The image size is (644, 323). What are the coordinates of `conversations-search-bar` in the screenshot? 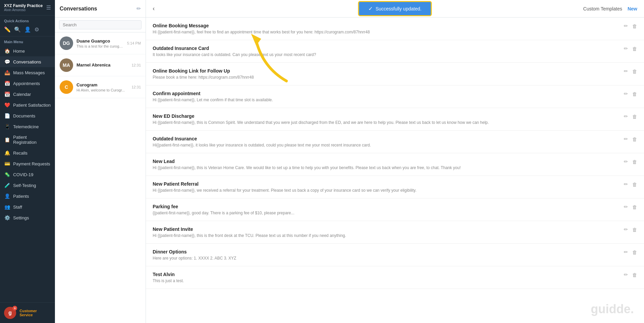 It's located at (100, 25).